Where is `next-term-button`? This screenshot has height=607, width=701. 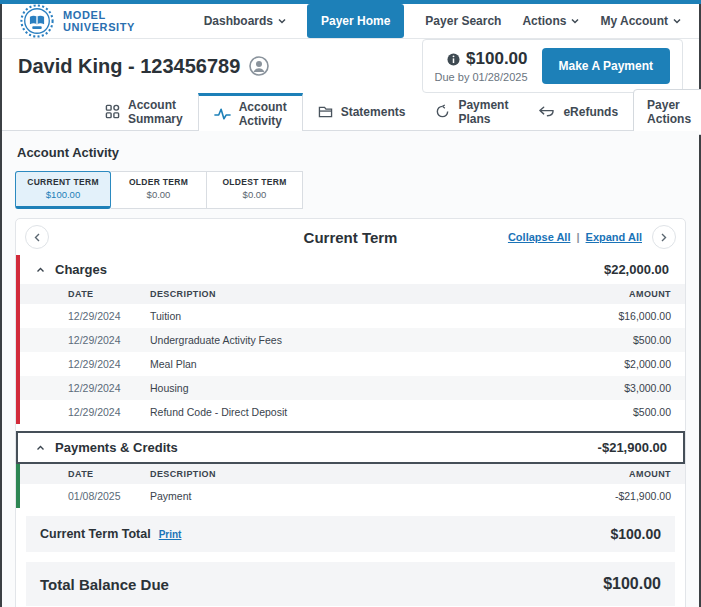 next-term-button is located at coordinates (664, 237).